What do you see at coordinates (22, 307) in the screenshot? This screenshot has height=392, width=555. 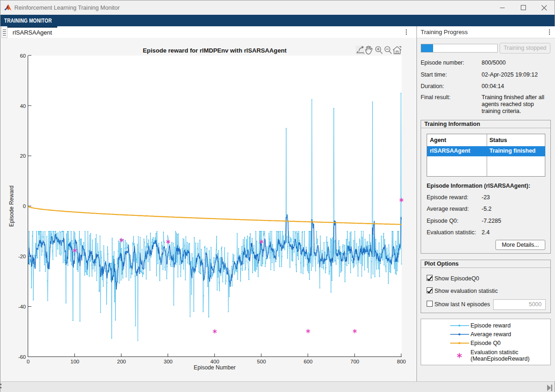 I see `svg-text: -40` at bounding box center [22, 307].